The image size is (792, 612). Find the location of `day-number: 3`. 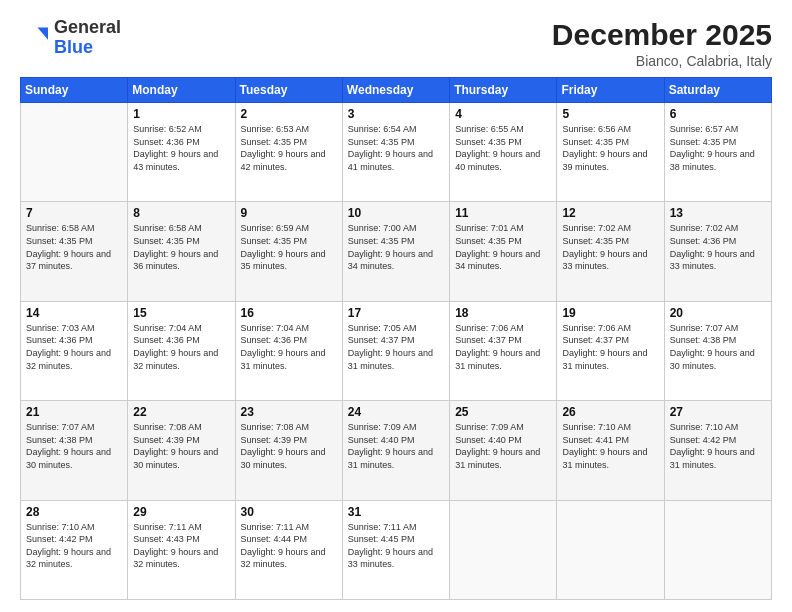

day-number: 3 is located at coordinates (396, 114).